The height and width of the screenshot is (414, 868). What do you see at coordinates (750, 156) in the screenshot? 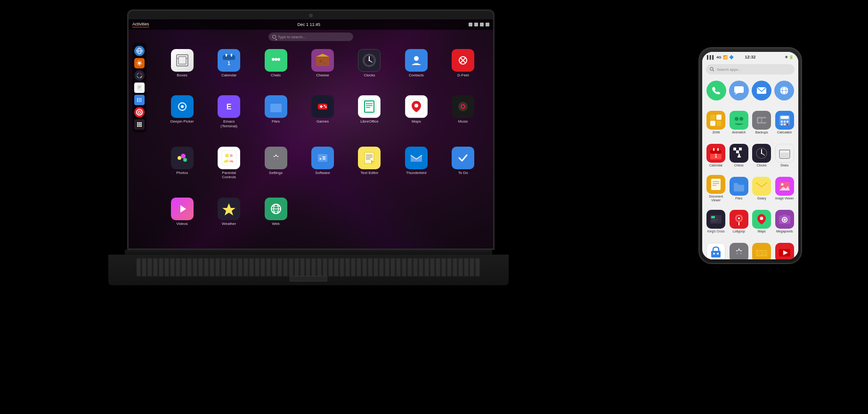
I see `phone-screen: ▌▌▌ 4G 📶 🔷 12:32 ☀ 🔋 Search apps...` at bounding box center [750, 156].